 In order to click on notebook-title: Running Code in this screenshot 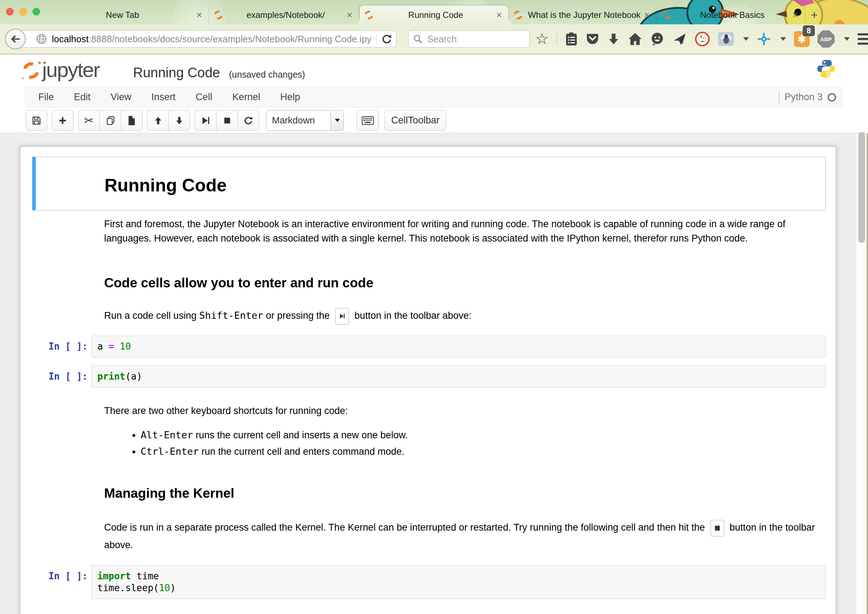, I will do `click(177, 73)`.